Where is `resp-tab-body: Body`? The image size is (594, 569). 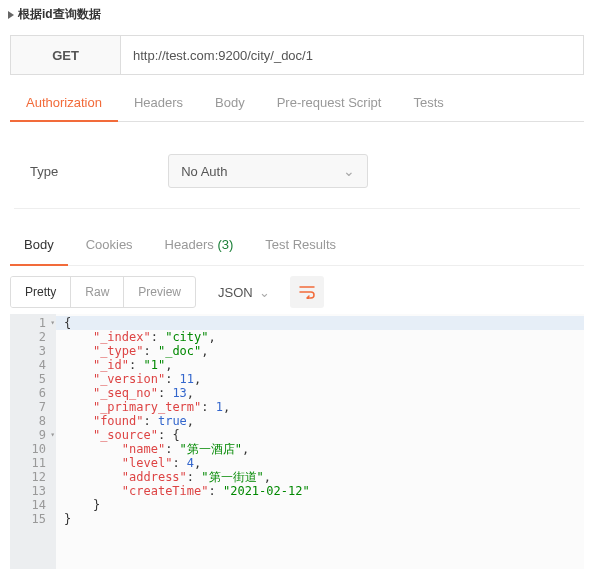
resp-tab-body: Body is located at coordinates (39, 246).